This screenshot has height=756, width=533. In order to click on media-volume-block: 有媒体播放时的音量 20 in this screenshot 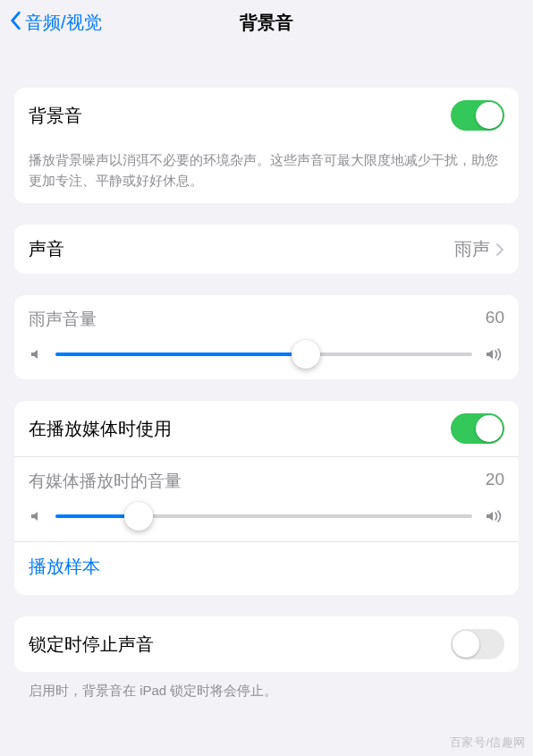, I will do `click(266, 499)`.